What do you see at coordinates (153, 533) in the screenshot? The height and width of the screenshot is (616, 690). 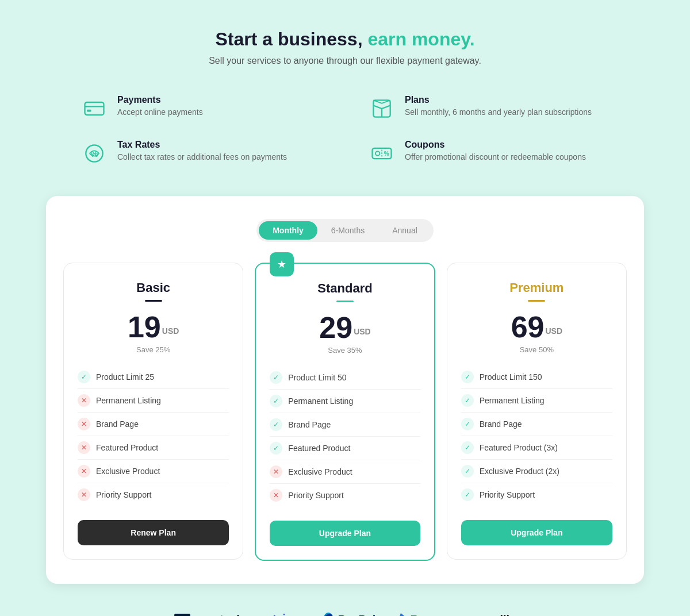 I see `plan-basic-btn: Renew Plan` at bounding box center [153, 533].